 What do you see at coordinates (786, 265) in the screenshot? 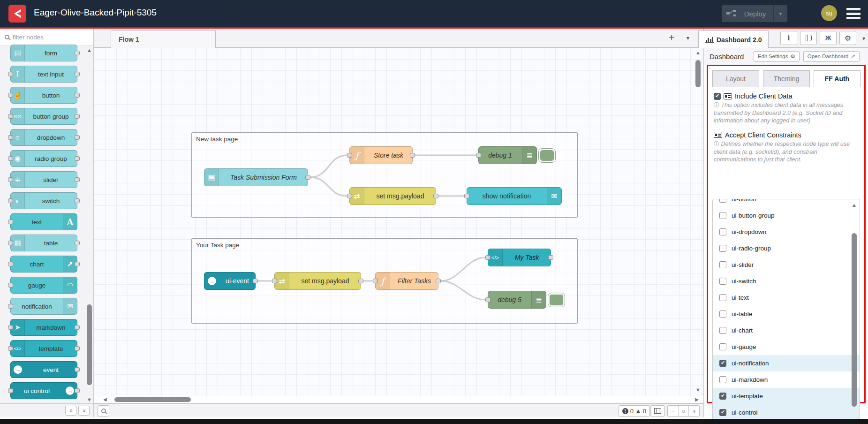
I see `list-item-ui-slider: ui-slider` at bounding box center [786, 265].